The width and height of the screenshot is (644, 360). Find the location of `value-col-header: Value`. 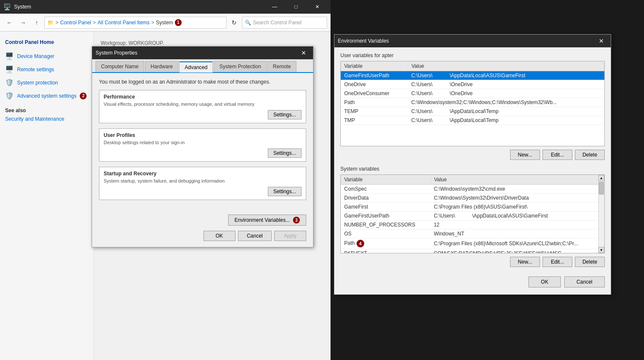

value-col-header: Value is located at coordinates (506, 67).